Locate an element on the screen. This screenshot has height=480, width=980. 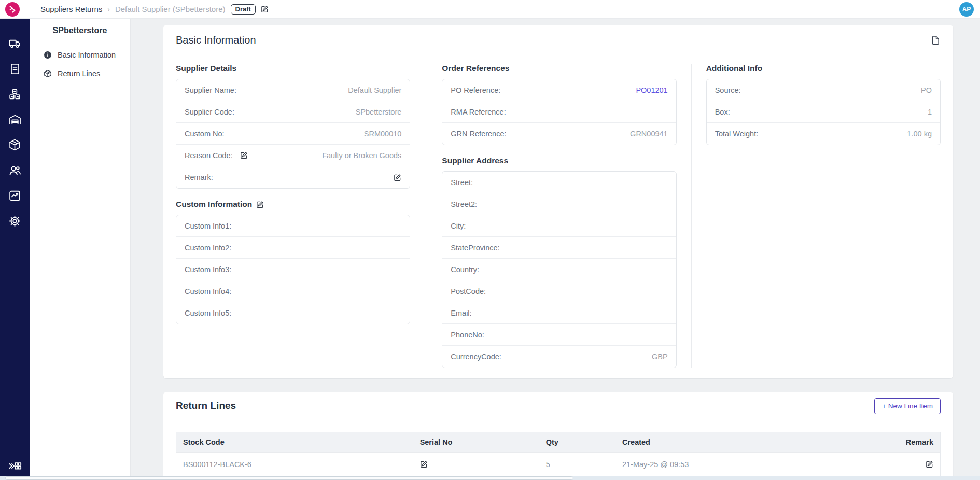
field-label: GRN Reference: is located at coordinates (478, 134).